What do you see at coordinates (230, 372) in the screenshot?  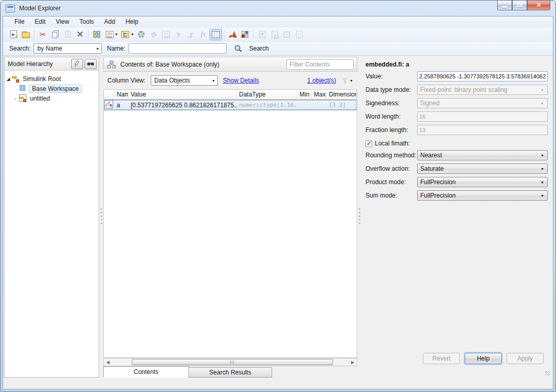 I see `tab-search-results: Search Results` at bounding box center [230, 372].